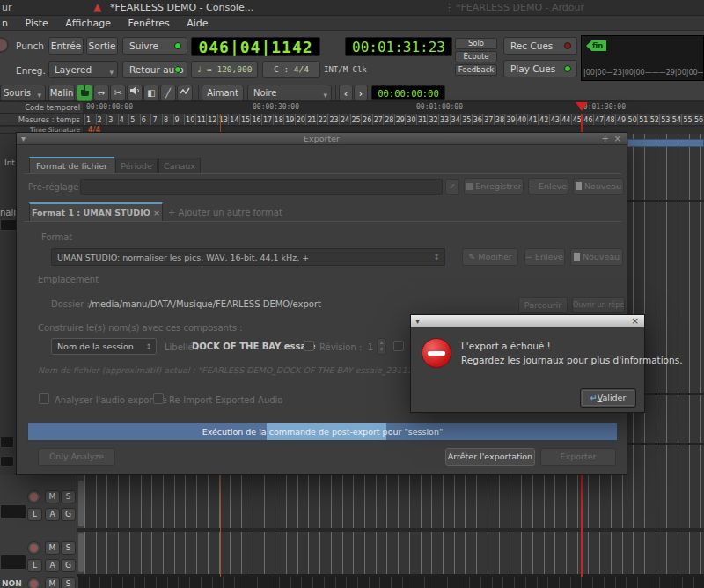  What do you see at coordinates (155, 70) in the screenshot?
I see `auto-return-button: Retour auto` at bounding box center [155, 70].